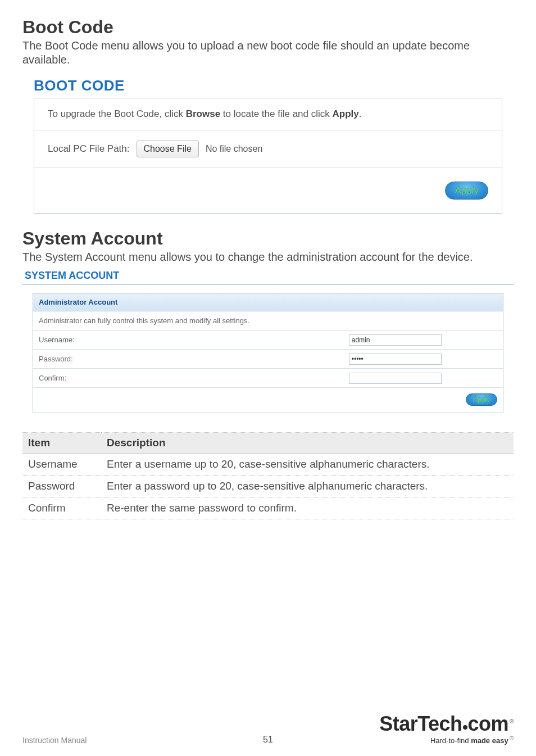 The image size is (536, 756). I want to click on system-apply-button: Apply, so click(482, 400).